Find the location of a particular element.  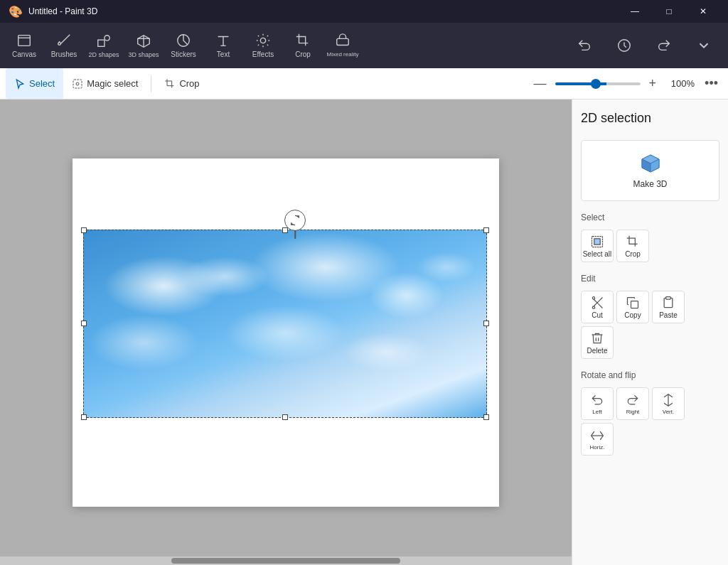

rotate-flip-section: Rotate and flip Left Right Vert. Horiz. is located at coordinates (650, 413).